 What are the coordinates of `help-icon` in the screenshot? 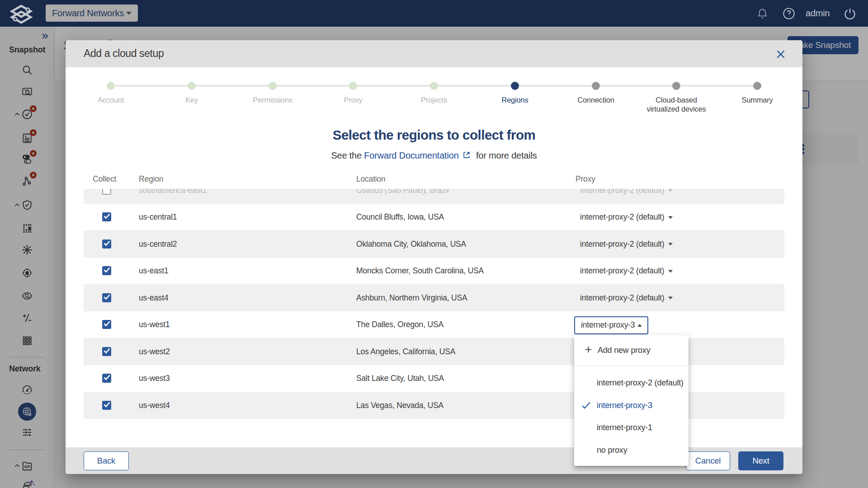 It's located at (789, 14).